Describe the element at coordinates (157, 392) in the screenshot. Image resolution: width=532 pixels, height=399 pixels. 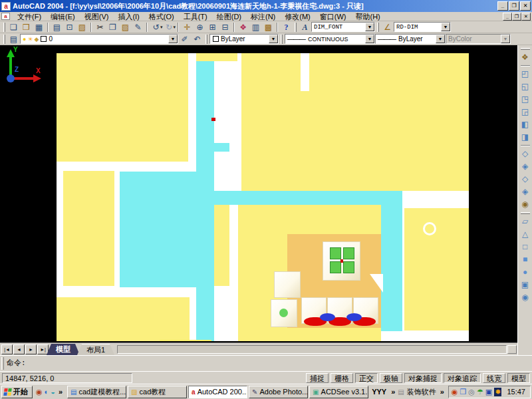
I see `task-cad-tutorial-folder: ▨ cad教程` at that location.